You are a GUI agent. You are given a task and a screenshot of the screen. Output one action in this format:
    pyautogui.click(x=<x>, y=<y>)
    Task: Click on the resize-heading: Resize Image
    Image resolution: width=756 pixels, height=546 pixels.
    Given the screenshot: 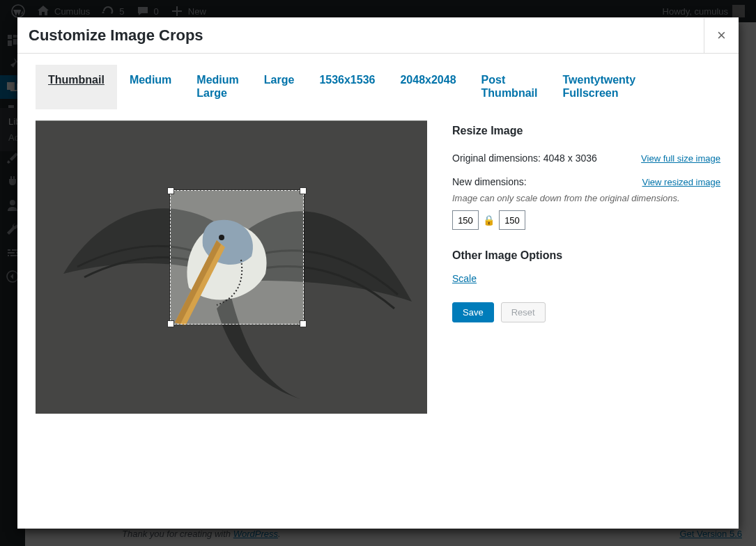 What is the action you would take?
    pyautogui.click(x=587, y=131)
    